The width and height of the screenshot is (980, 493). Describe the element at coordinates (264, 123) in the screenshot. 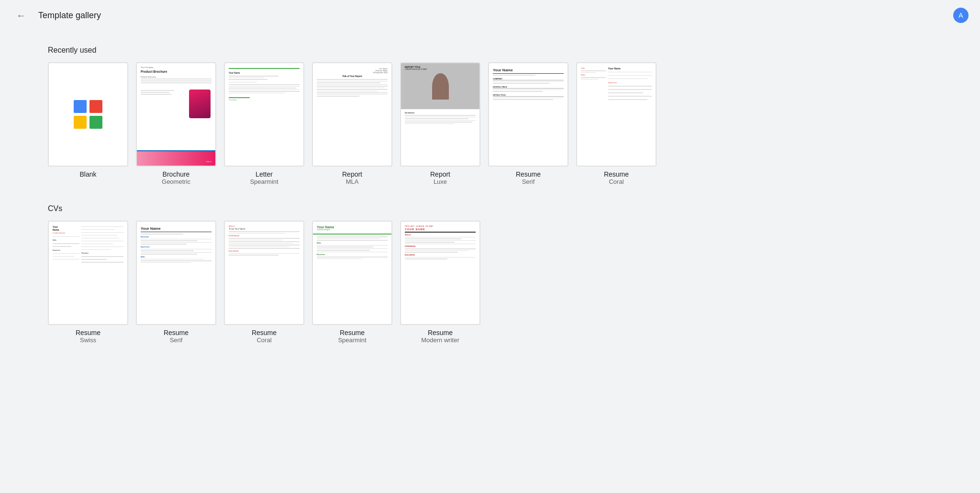

I see `template-letter-spearmint: Your Name Your Name` at that location.